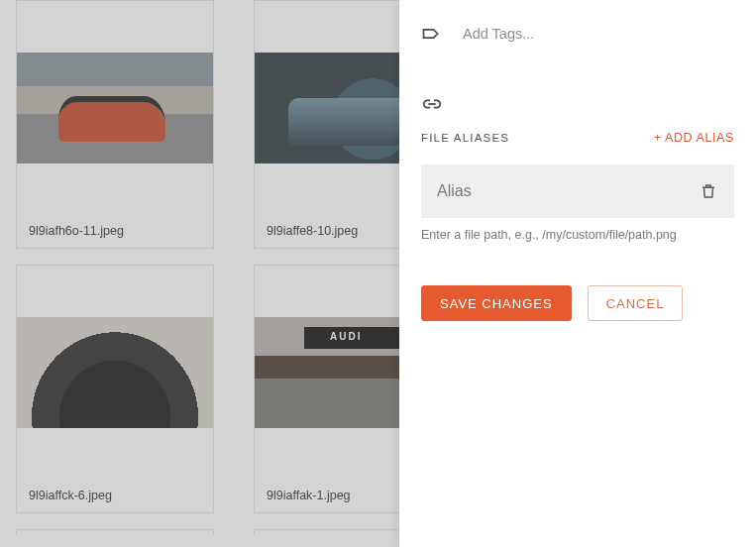  I want to click on save-button: SAVE CHANGES, so click(496, 303).